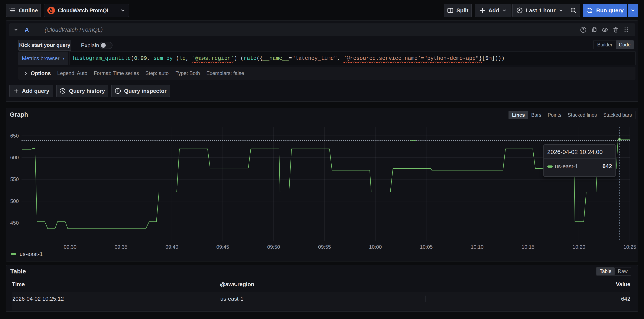  I want to click on svg-text: 450, so click(14, 223).